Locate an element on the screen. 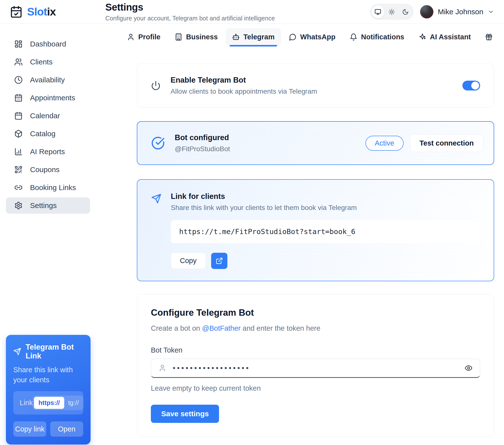 Image resolution: width=504 pixels, height=445 pixels. building-icon is located at coordinates (179, 37).